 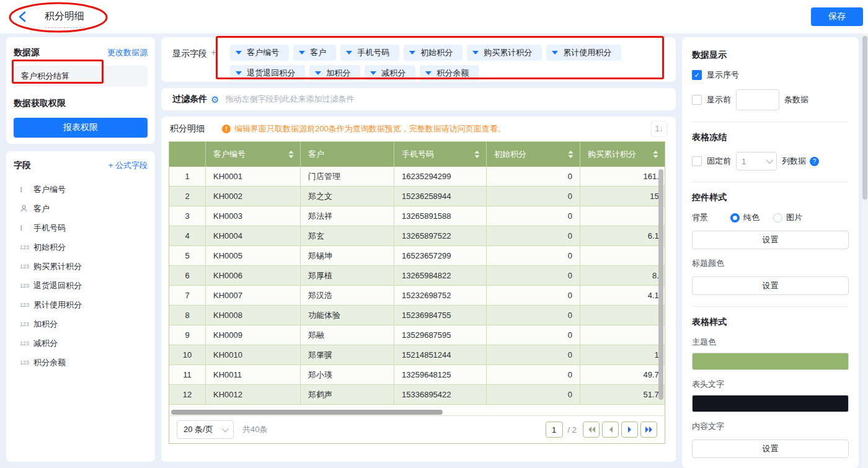 What do you see at coordinates (335, 73) in the screenshot?
I see `display-field-chip: 加积分` at bounding box center [335, 73].